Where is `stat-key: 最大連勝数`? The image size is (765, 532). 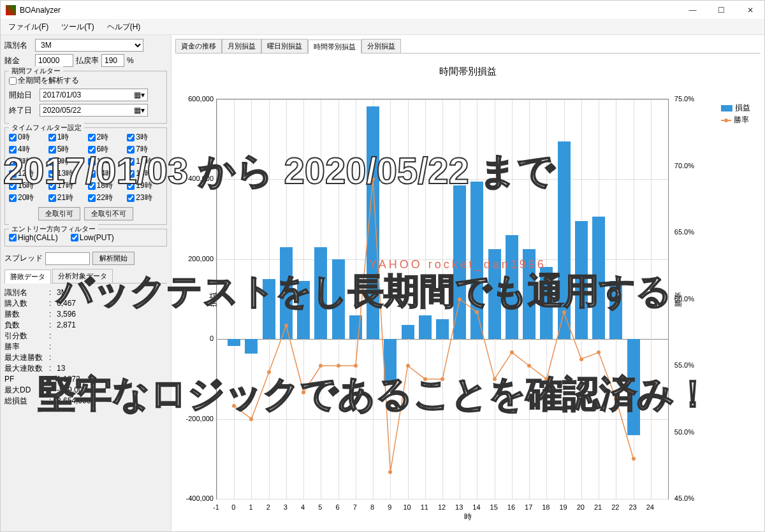
stat-key: 最大連勝数 is located at coordinates (27, 358).